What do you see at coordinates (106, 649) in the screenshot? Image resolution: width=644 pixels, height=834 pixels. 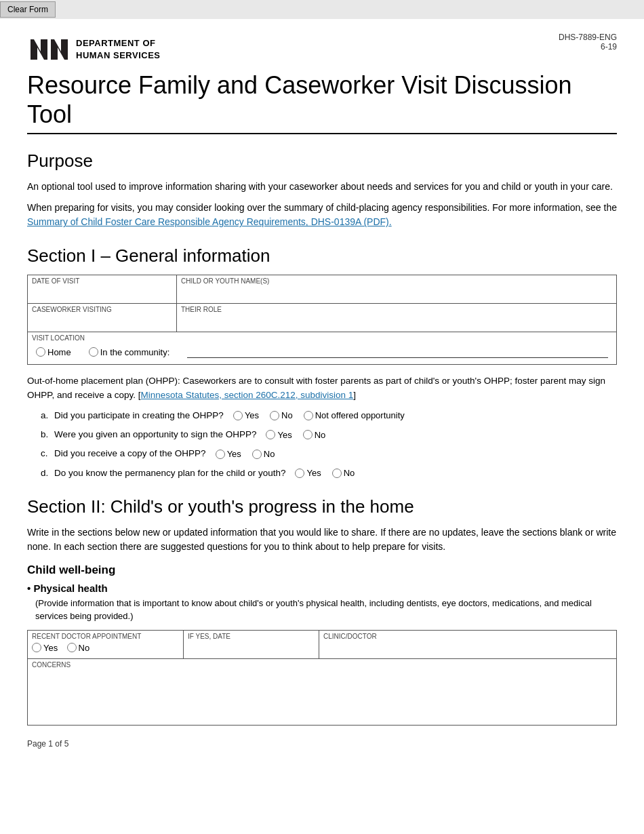 I see `doctor-appt-options: Yes No` at bounding box center [106, 649].